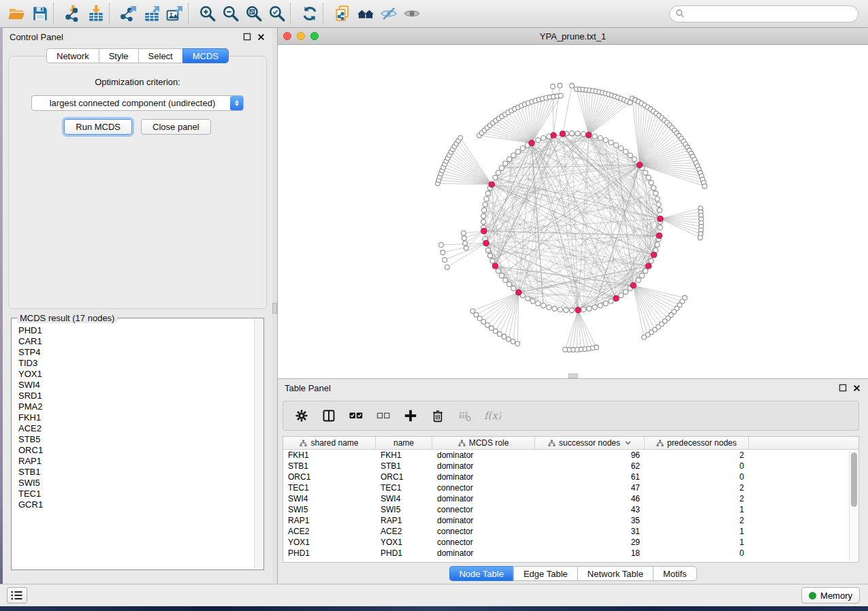  I want to click on horizontal-splitter-handle, so click(573, 376).